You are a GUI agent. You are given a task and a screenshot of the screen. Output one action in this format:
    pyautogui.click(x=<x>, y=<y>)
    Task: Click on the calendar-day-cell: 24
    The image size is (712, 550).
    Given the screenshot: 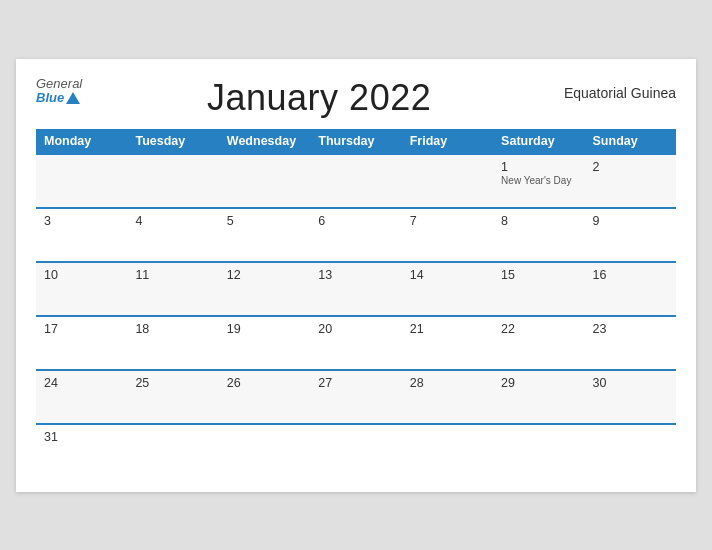 What is the action you would take?
    pyautogui.click(x=82, y=397)
    